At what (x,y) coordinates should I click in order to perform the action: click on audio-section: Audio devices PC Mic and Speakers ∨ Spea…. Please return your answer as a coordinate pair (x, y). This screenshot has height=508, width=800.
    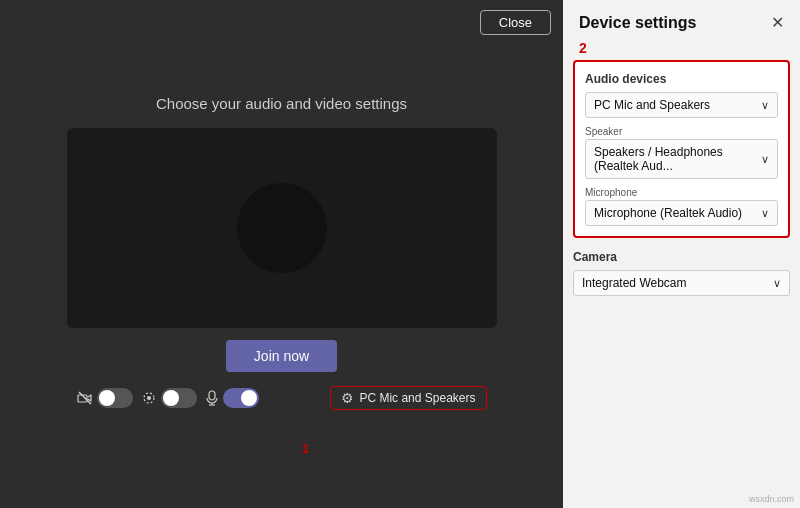
    Looking at the image, I should click on (682, 149).